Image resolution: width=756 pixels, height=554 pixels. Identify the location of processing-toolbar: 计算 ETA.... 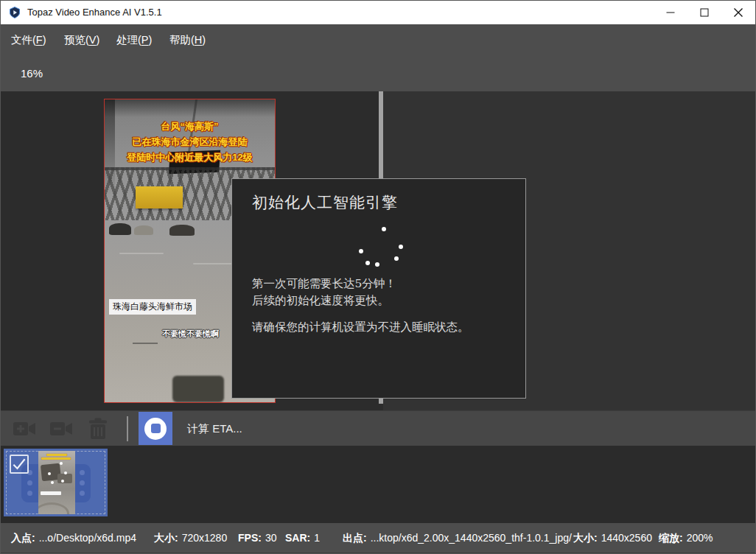
(379, 428).